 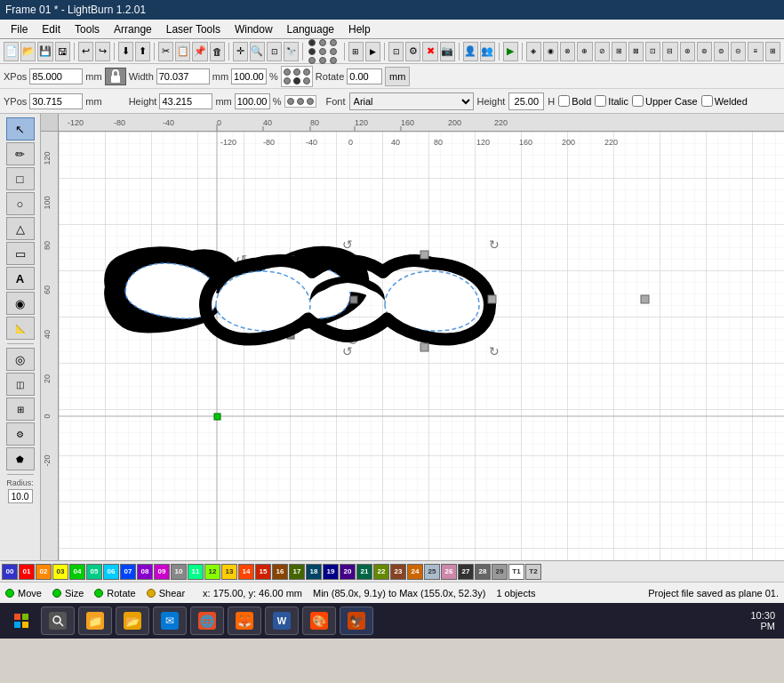 I want to click on frame-button: ⊡, so click(x=396, y=52).